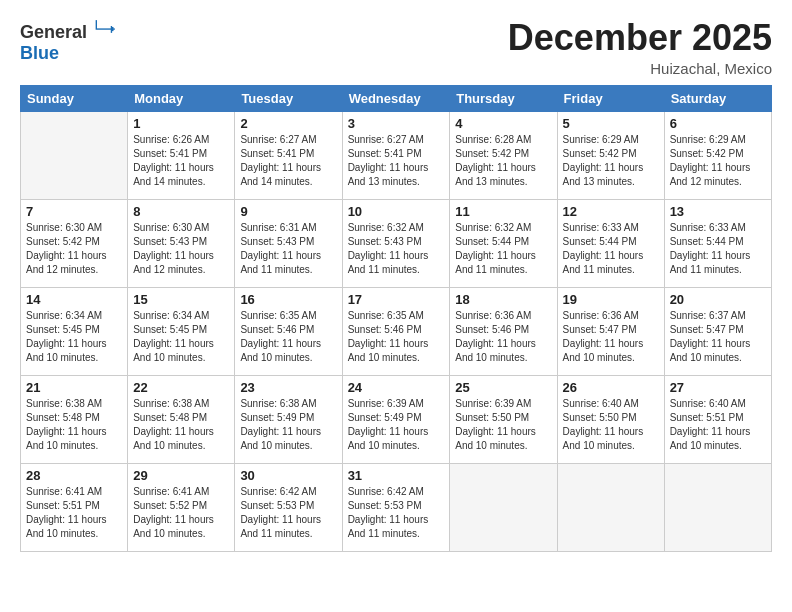  What do you see at coordinates (610, 98) in the screenshot?
I see `header-friday: Friday` at bounding box center [610, 98].